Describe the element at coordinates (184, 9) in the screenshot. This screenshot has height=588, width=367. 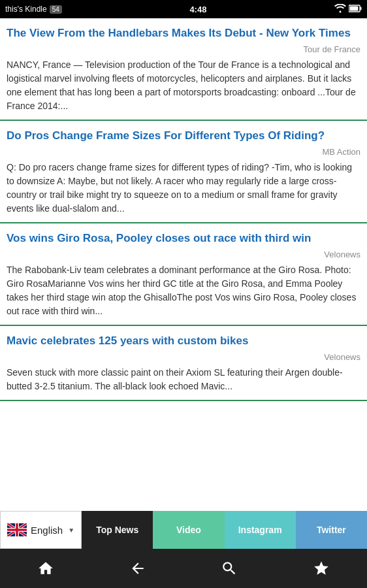
I see `status-bar: this's Kindle 54 4:48` at that location.